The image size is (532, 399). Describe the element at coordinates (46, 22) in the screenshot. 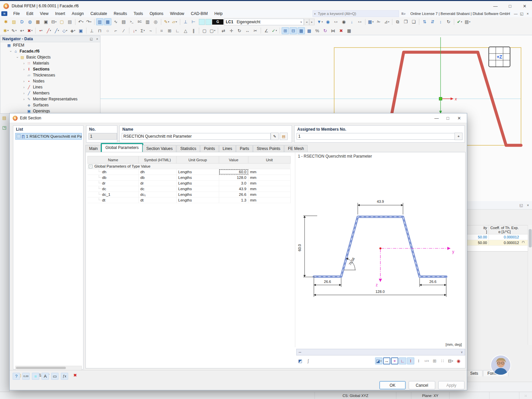

I see `save-icon: ▣` at that location.